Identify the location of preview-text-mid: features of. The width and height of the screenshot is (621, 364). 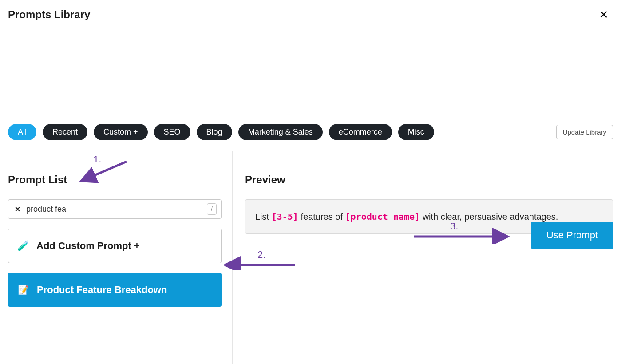
(322, 217).